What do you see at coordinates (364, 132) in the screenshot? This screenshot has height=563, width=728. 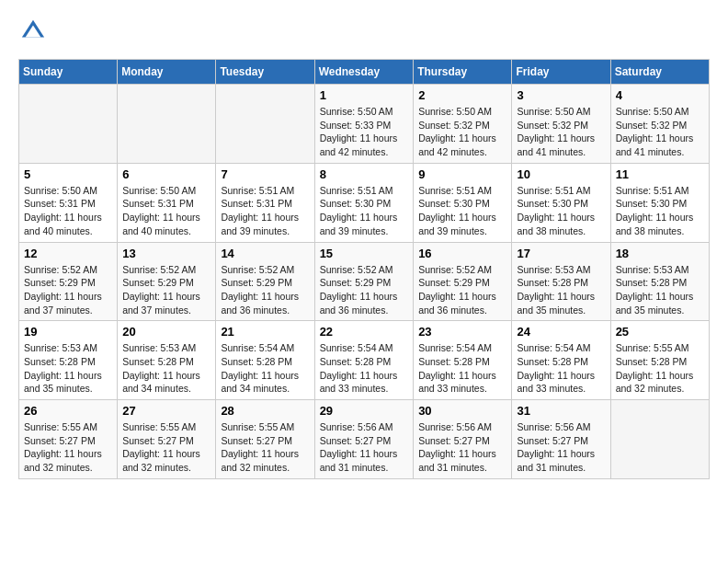 I see `cell-info: Sunrise: 5:50 AMSunset: 5:33 PMDaylight:…` at bounding box center [364, 132].